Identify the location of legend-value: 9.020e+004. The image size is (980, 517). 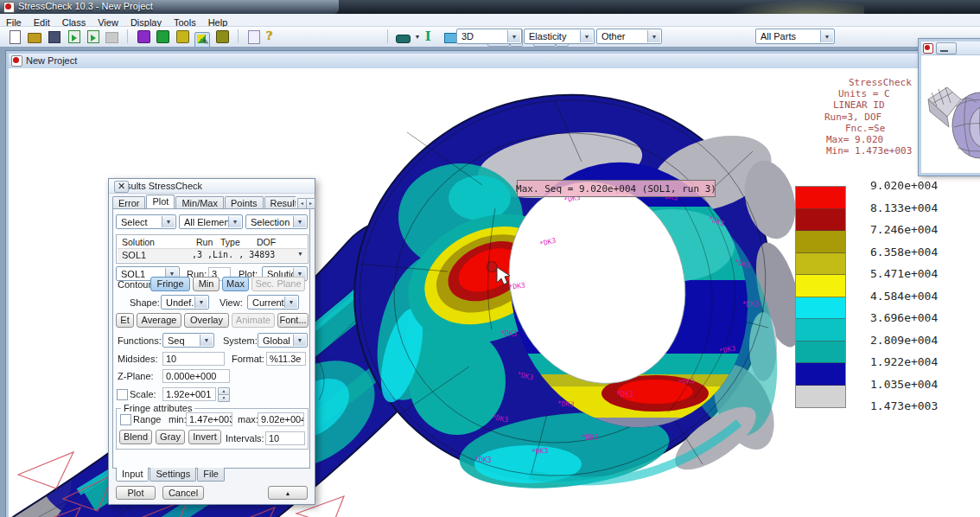
(904, 190).